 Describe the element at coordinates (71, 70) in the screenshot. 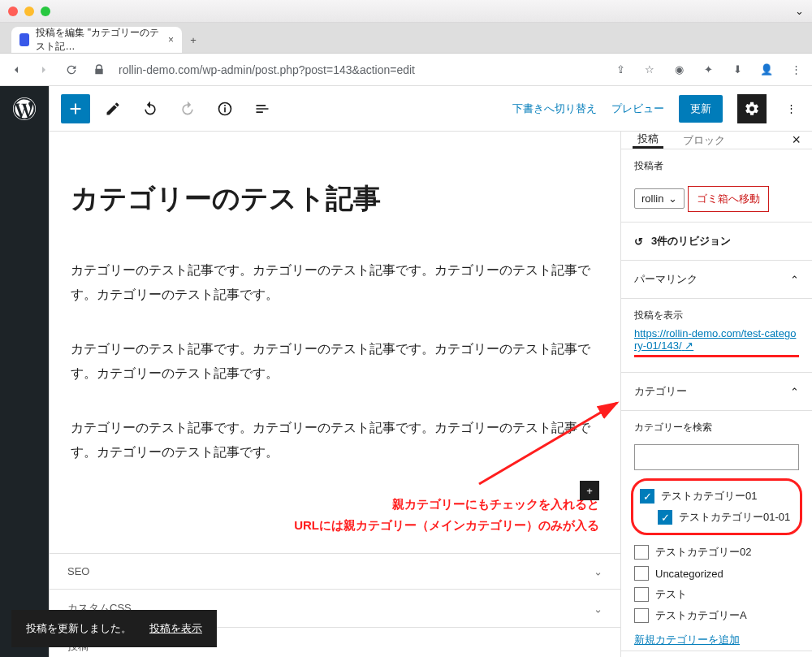

I see `reload-icon` at that location.